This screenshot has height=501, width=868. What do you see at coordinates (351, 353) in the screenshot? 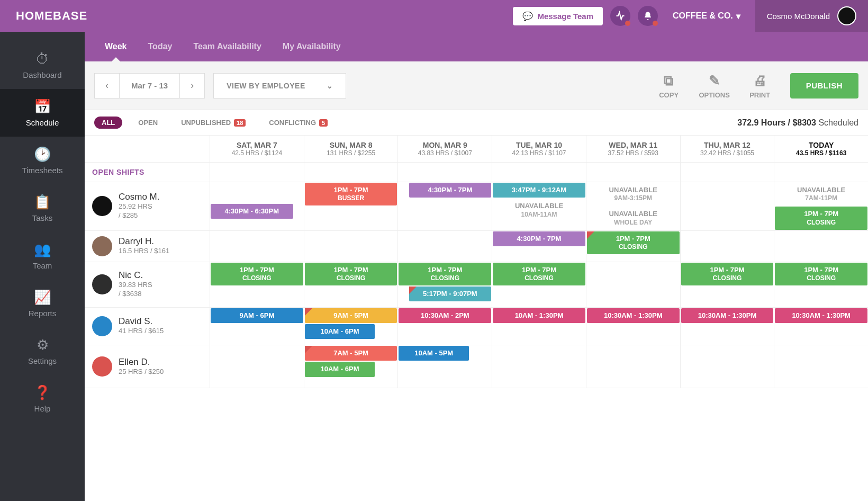
I see `shift-block: 7AM - 5PM` at bounding box center [351, 353].